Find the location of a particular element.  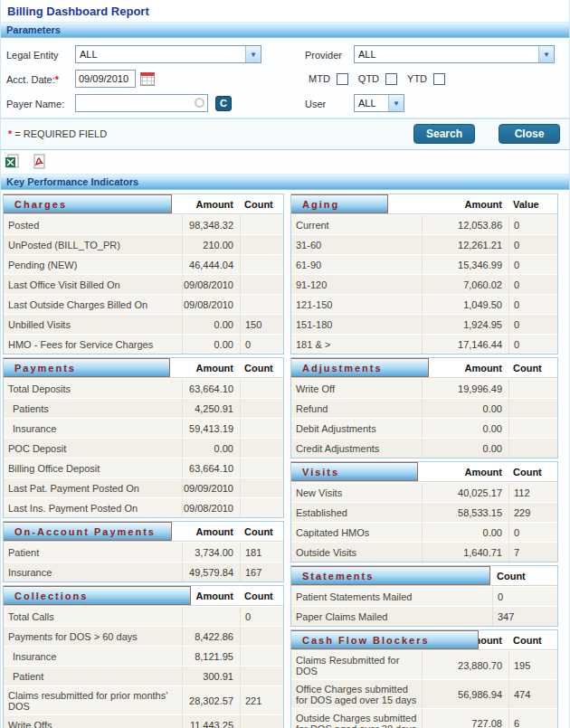

qtd-label: QTD is located at coordinates (369, 79).